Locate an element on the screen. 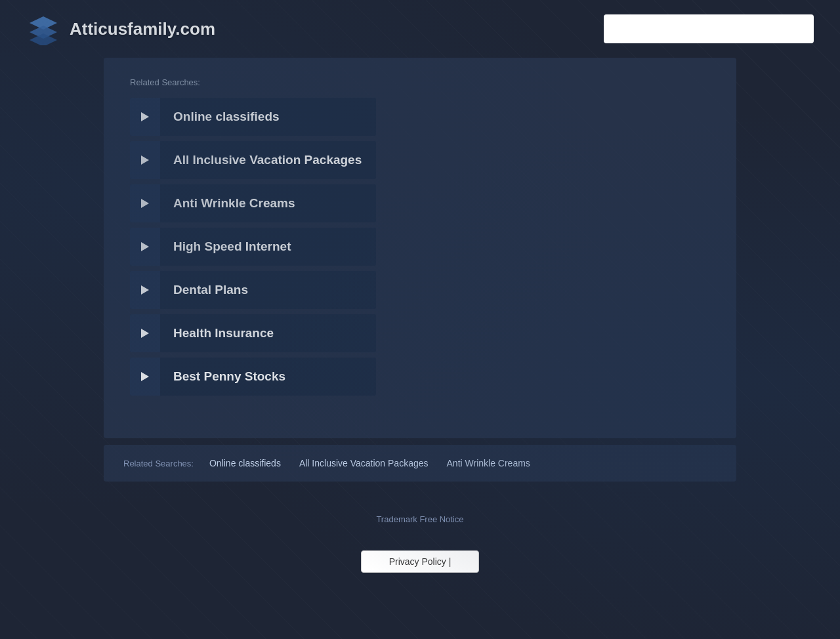 The height and width of the screenshot is (639, 840). trademark-text: Trademark Free Notice is located at coordinates (420, 520).